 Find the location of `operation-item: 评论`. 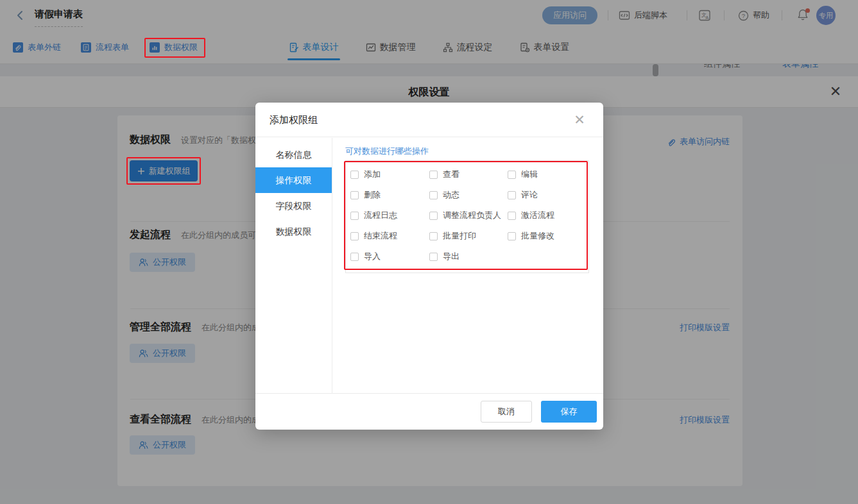

operation-item: 评论 is located at coordinates (546, 195).